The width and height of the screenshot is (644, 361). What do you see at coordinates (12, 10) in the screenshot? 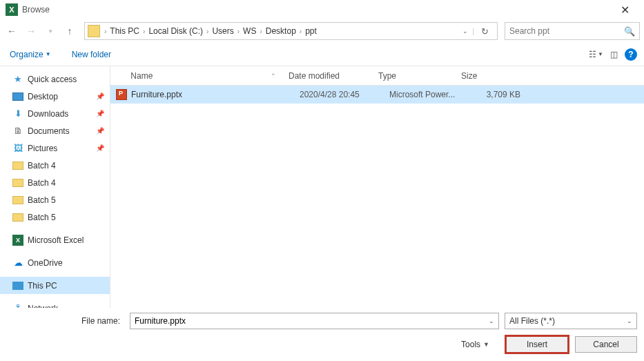
I see `excel-app-icon: X` at bounding box center [12, 10].